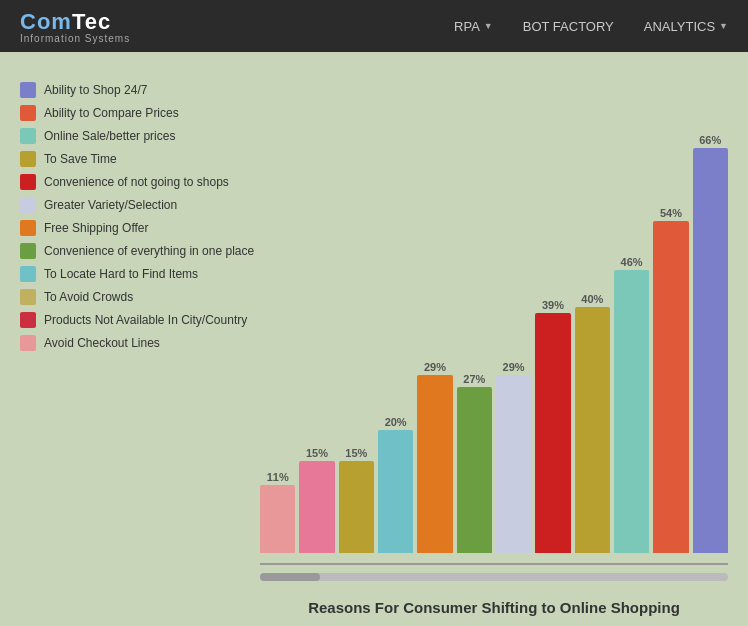 The width and height of the screenshot is (748, 626). I want to click on legend-label-text: Convenience of not going to shops, so click(136, 182).